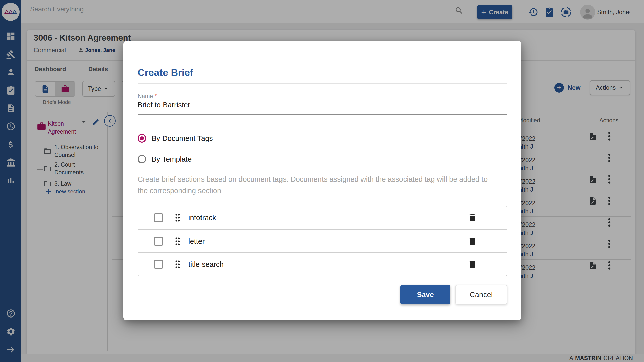 The height and width of the screenshot is (362, 644). Describe the element at coordinates (425, 295) in the screenshot. I see `save-button: Save` at that location.